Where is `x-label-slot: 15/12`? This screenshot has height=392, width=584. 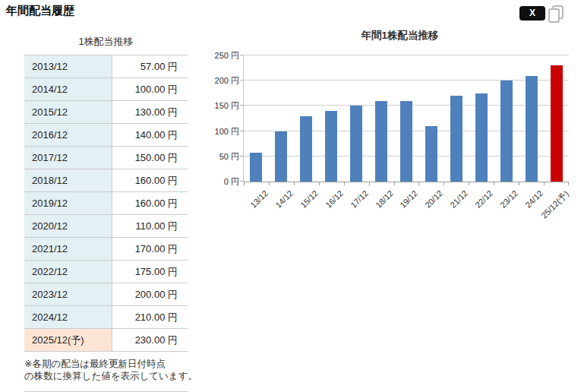
x-label-slot: 15/12 is located at coordinates (305, 207).